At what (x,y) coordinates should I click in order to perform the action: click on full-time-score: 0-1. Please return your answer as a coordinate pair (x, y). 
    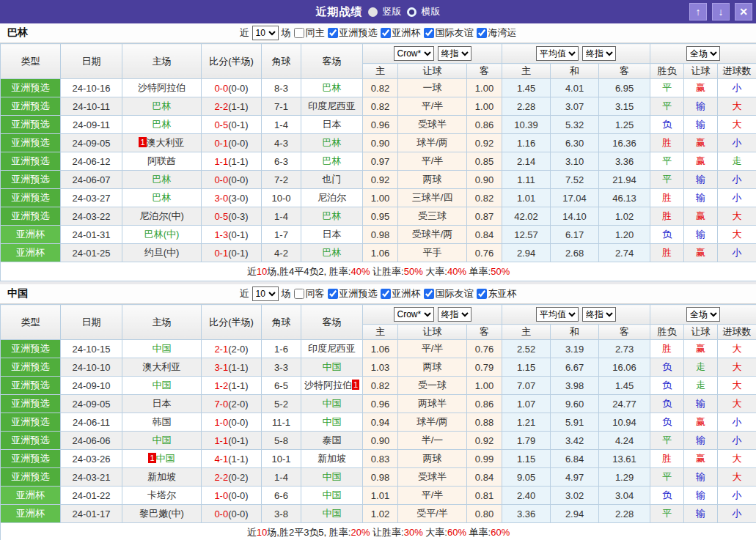
    Looking at the image, I should click on (221, 144).